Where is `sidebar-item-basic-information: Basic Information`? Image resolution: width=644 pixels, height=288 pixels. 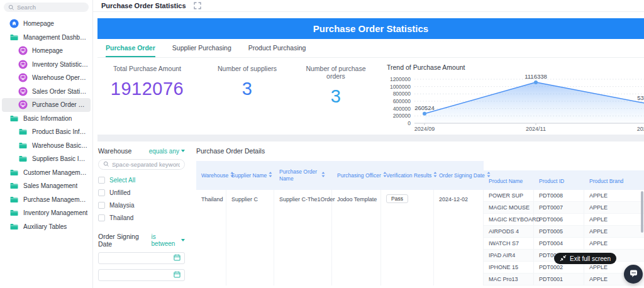
sidebar-item-basic-information: Basic Information is located at coordinates (47, 119).